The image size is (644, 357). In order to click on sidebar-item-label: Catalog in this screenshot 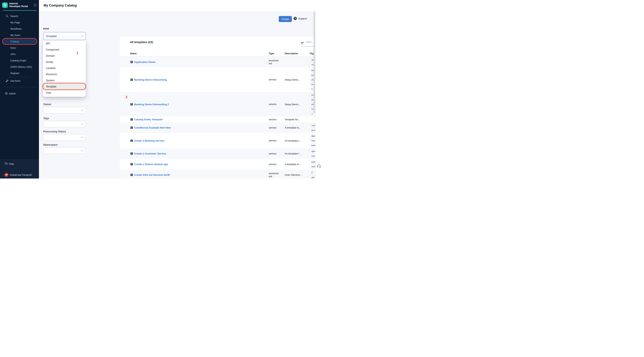, I will do `click(14, 42)`.